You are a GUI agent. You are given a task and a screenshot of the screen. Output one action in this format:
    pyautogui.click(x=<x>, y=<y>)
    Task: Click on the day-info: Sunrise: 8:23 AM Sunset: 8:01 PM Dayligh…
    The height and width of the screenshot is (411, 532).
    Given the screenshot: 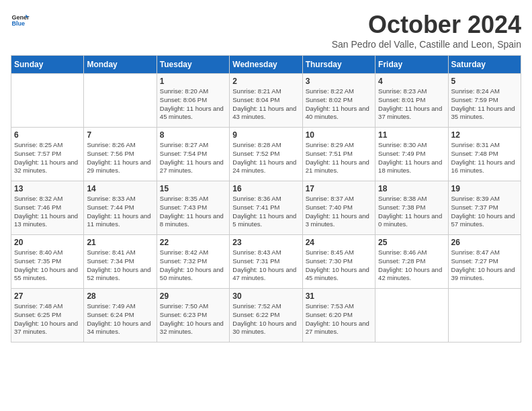 What is the action you would take?
    pyautogui.click(x=411, y=105)
    